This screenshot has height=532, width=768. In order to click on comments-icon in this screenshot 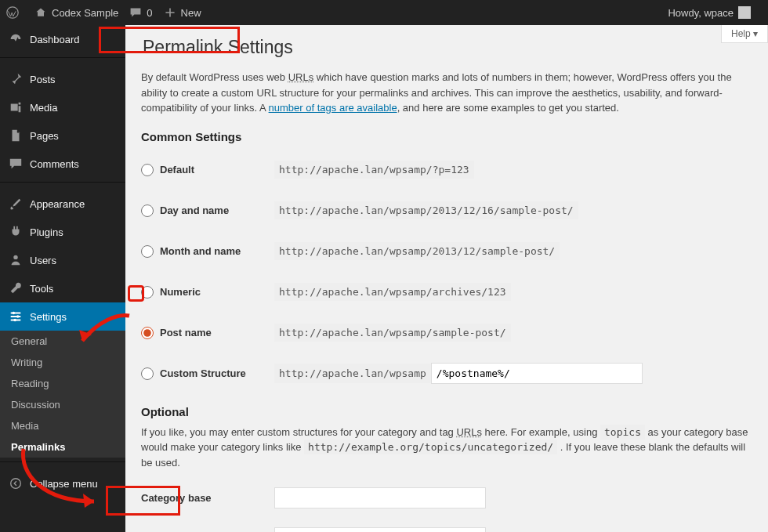, I will do `click(16, 164)`.